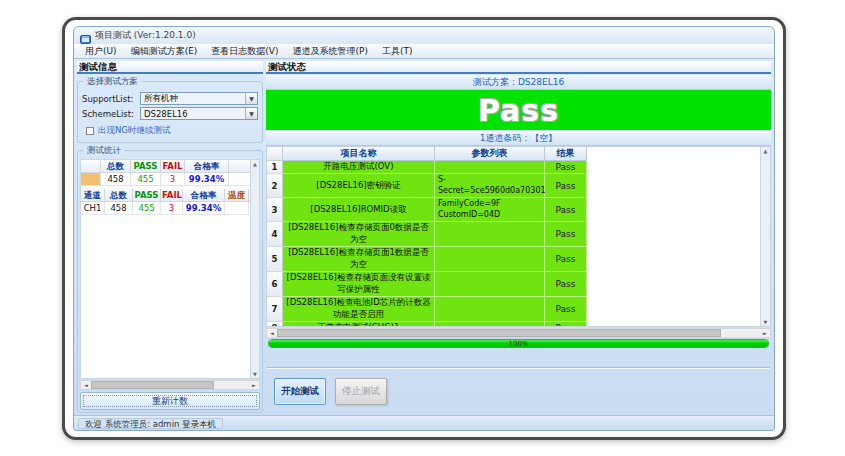 Image resolution: width=845 pixels, height=456 pixels. Describe the element at coordinates (199, 98) in the screenshot. I see `supportlist-dropdown: 所有机种 ▼` at that location.